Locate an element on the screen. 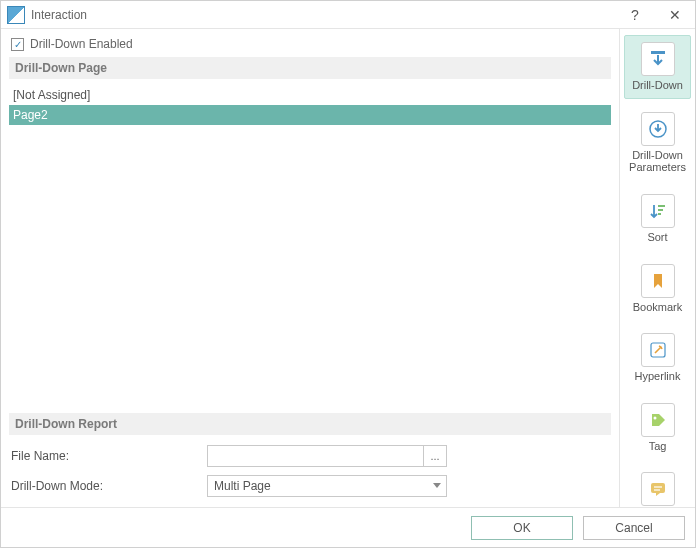 Image resolution: width=696 pixels, height=548 pixels. section-header-page: Drill-Down Page is located at coordinates (310, 68).